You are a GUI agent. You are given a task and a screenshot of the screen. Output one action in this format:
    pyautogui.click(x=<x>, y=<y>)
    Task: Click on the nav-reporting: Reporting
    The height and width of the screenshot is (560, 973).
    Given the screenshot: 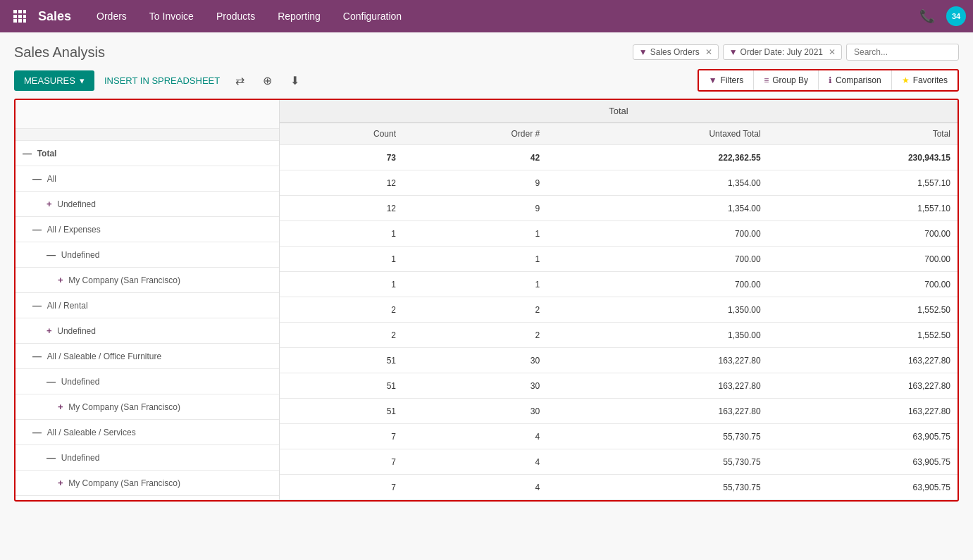 What is the action you would take?
    pyautogui.click(x=299, y=16)
    